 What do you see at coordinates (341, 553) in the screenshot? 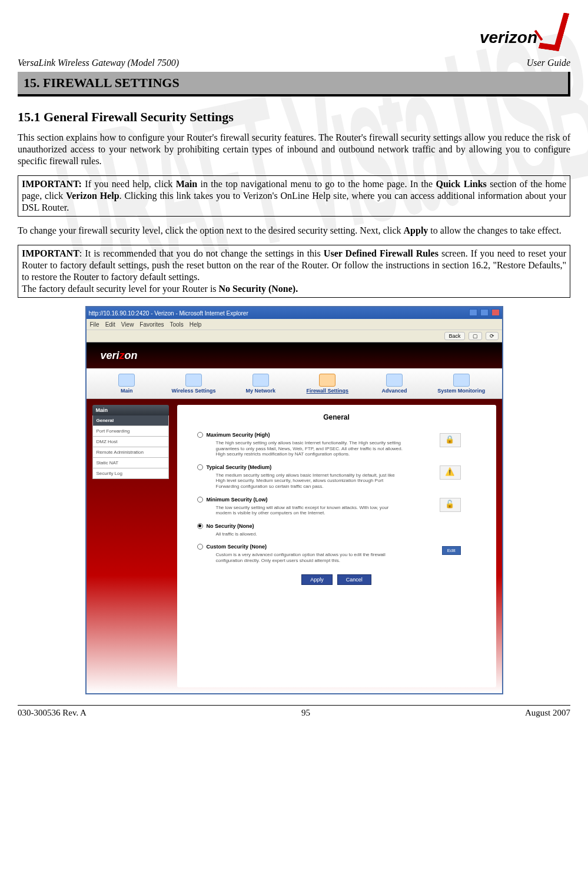
I see `opt-custom: Custom Security (None) Custom is a very …` at bounding box center [341, 553].